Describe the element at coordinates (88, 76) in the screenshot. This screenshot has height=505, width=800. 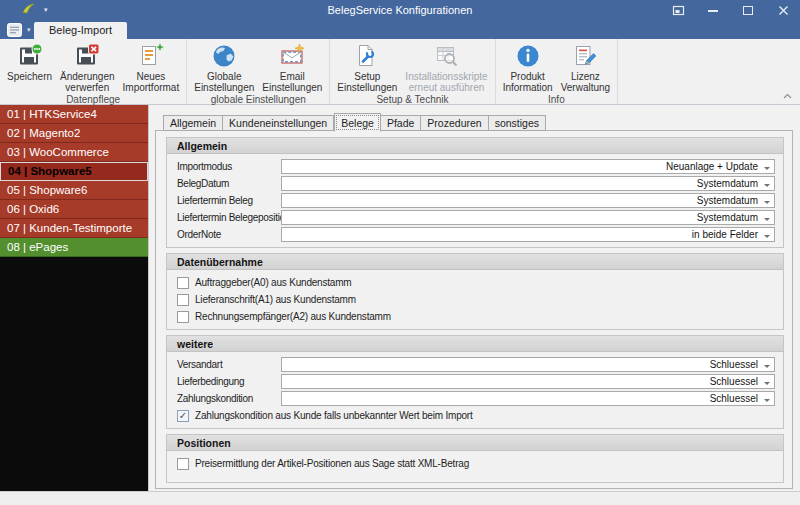
I see `button-label: Änderungen` at that location.